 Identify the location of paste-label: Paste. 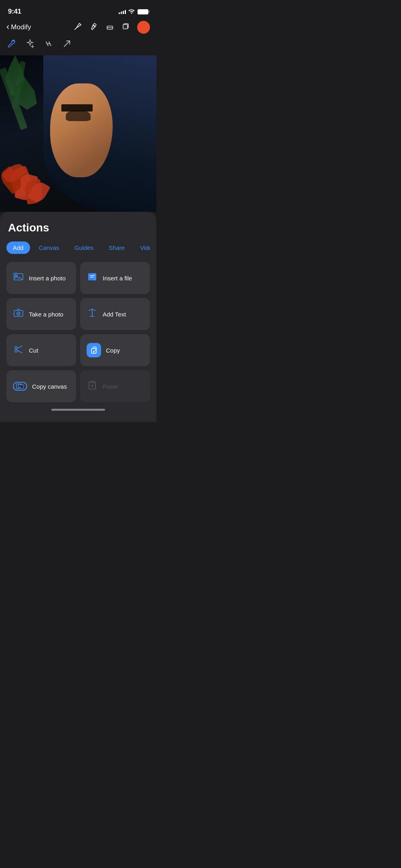
(110, 387).